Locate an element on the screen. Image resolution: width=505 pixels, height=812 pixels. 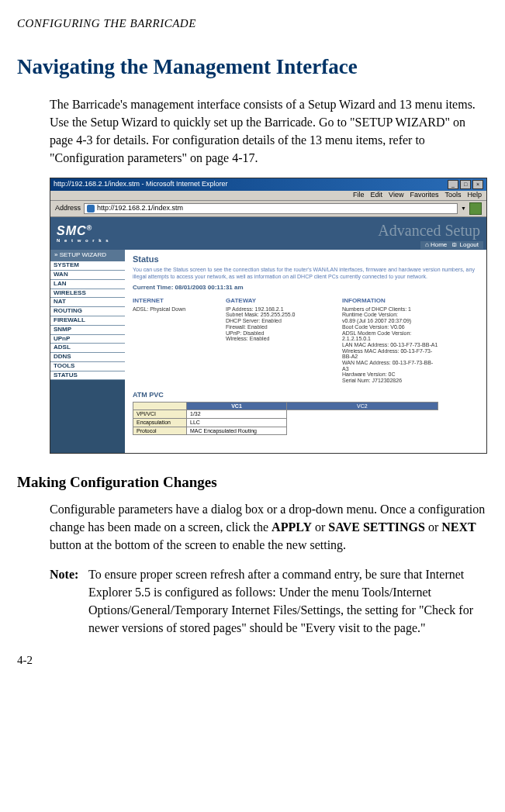
status-title: Status is located at coordinates (306, 259).